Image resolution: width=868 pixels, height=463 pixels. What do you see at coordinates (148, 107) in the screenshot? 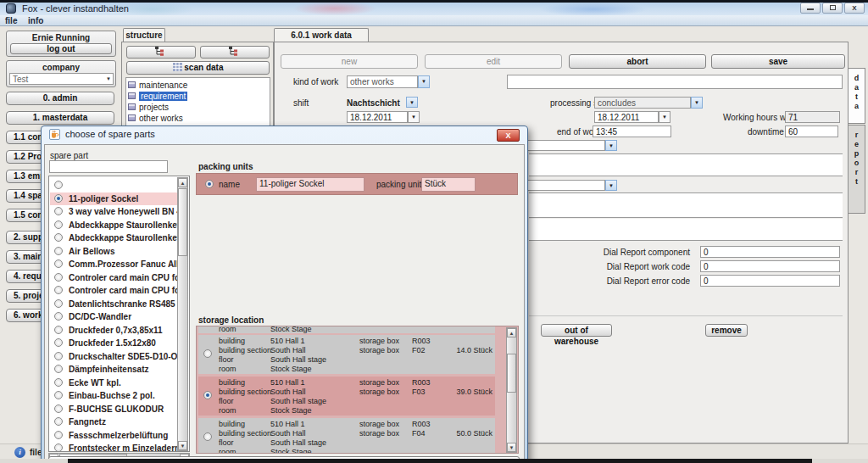
I see `tree-item-projects: projects` at bounding box center [148, 107].